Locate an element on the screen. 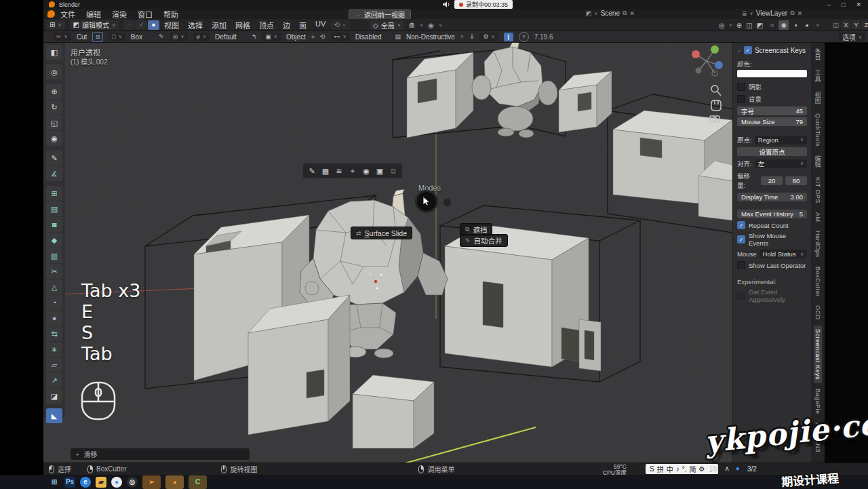 This screenshot has height=489, width=868. minimize-button: – is located at coordinates (829, 5).